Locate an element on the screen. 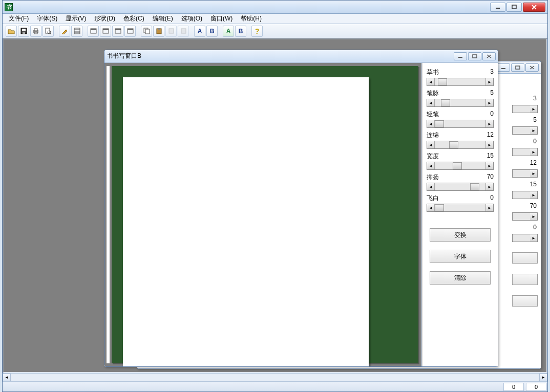  window2-icon is located at coordinates (105, 31).